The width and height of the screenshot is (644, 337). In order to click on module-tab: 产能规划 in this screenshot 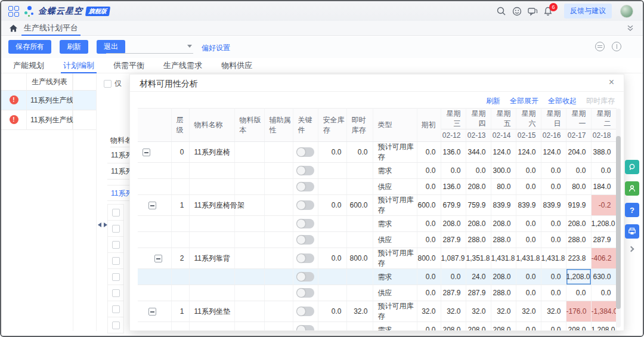, I will do `click(29, 66)`.